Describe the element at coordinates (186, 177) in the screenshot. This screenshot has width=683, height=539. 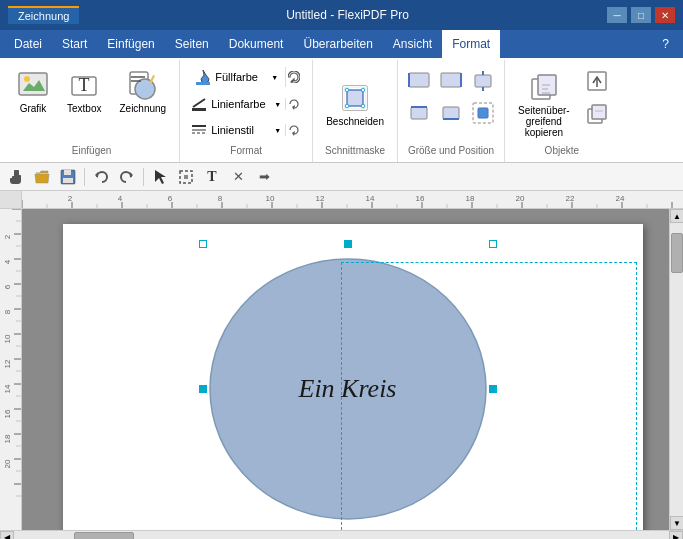
I see `select-tool-button` at that location.